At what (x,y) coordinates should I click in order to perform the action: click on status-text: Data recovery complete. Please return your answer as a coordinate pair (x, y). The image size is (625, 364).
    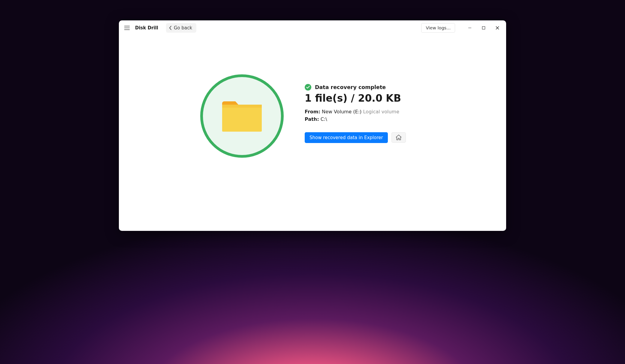
    Looking at the image, I should click on (350, 87).